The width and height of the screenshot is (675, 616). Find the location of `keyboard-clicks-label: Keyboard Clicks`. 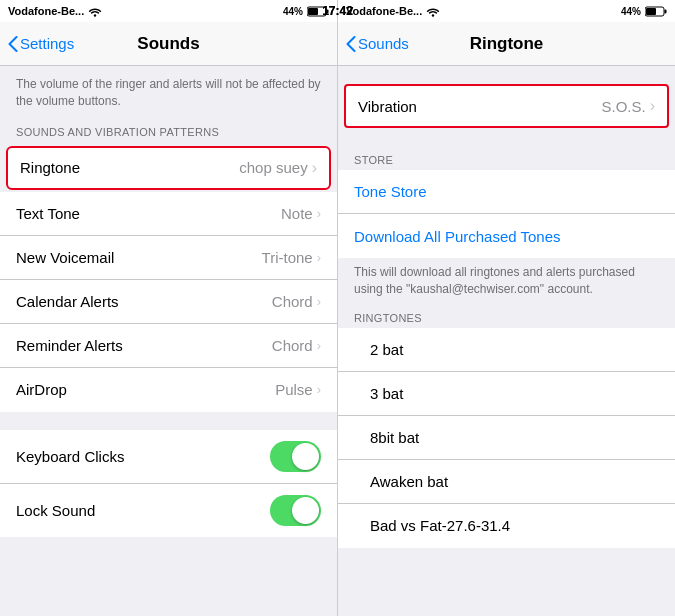

keyboard-clicks-label: Keyboard Clicks is located at coordinates (70, 456).